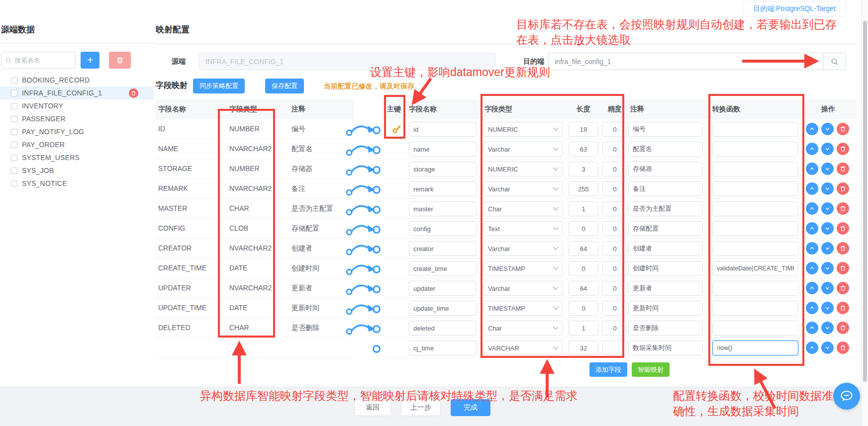 The image size is (868, 426). What do you see at coordinates (77, 132) in the screenshot?
I see `source-table-item: PAY_NOTIFY_LOG` at bounding box center [77, 132].